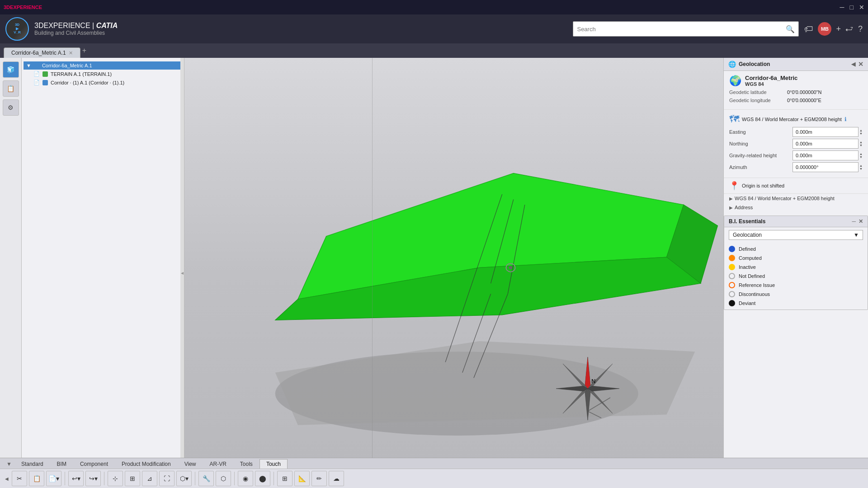 This screenshot has width=868, height=488. I want to click on select-button: ⊹, so click(115, 479).